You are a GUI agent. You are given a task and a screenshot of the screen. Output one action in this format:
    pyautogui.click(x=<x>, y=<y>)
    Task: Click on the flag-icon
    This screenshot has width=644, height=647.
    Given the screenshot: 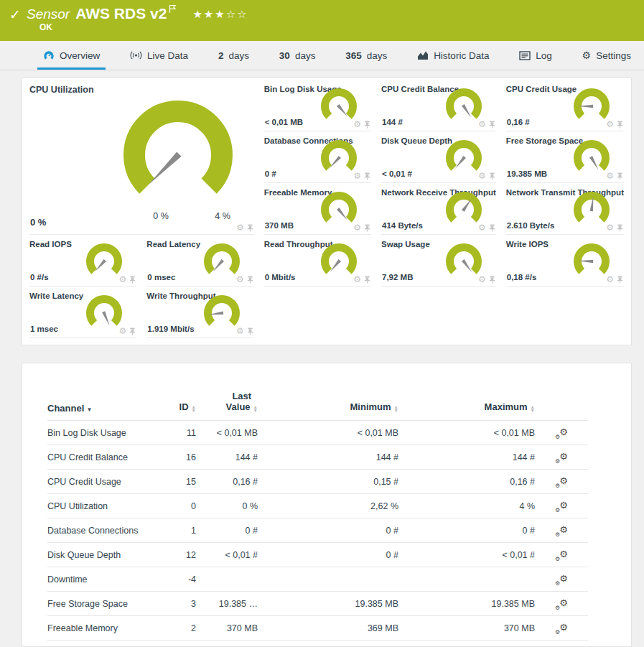 What is the action you would take?
    pyautogui.click(x=172, y=9)
    